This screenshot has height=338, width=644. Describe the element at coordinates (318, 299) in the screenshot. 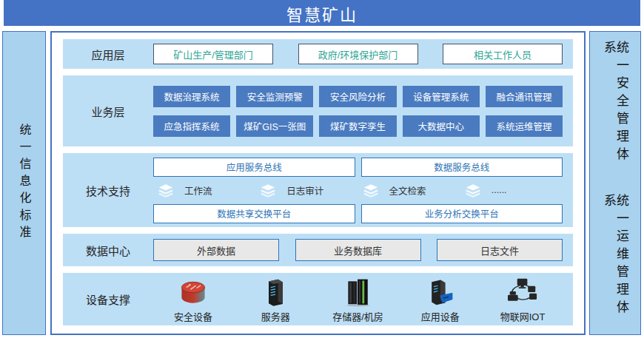

I see `equipment-layer-row: 设备支撑` at that location.